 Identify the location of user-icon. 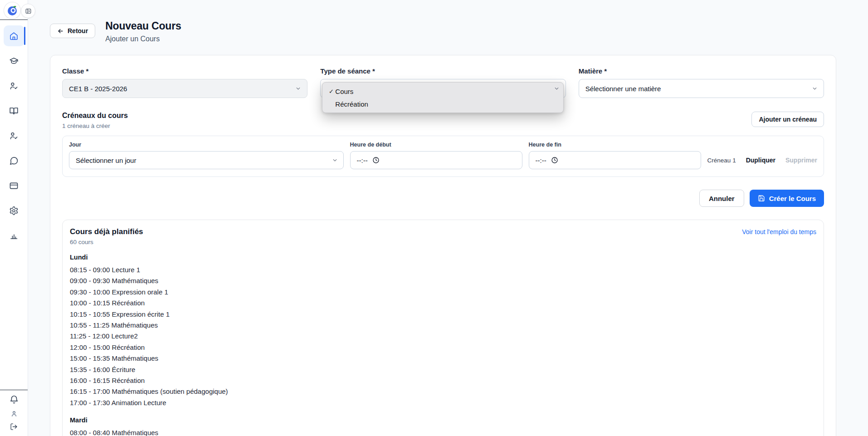
(14, 414).